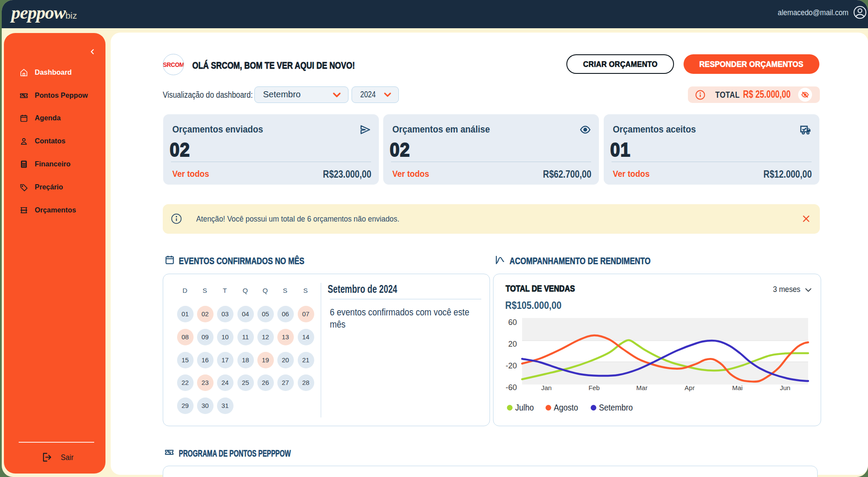 This screenshot has width=868, height=477. Describe the element at coordinates (511, 388) in the screenshot. I see `svg-text: -60` at that location.